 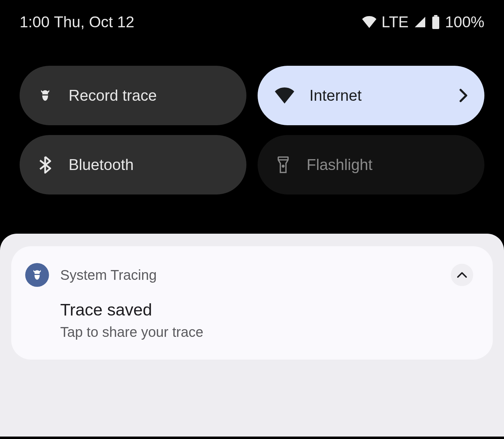 I want to click on status-right: LTE 100%, so click(x=423, y=22).